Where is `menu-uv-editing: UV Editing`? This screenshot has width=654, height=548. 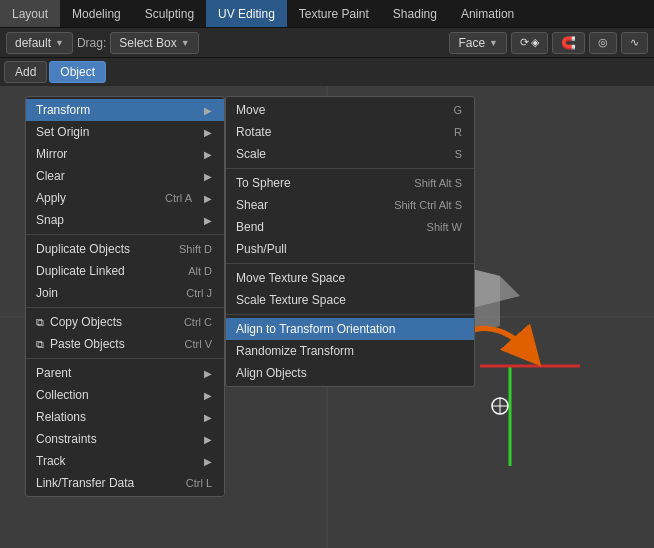
menu-uv-editing: UV Editing is located at coordinates (246, 14).